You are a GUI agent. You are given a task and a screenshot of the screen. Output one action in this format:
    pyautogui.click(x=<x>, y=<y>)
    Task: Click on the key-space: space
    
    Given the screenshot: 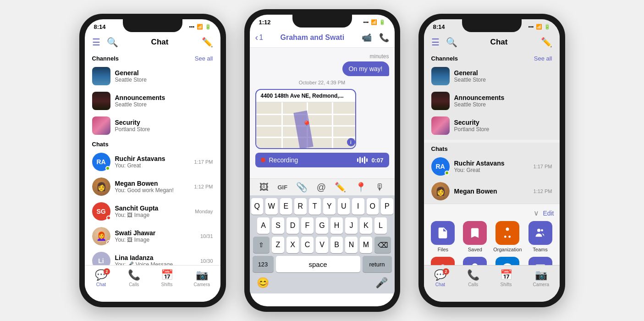 What is the action you would take?
    pyautogui.click(x=318, y=264)
    